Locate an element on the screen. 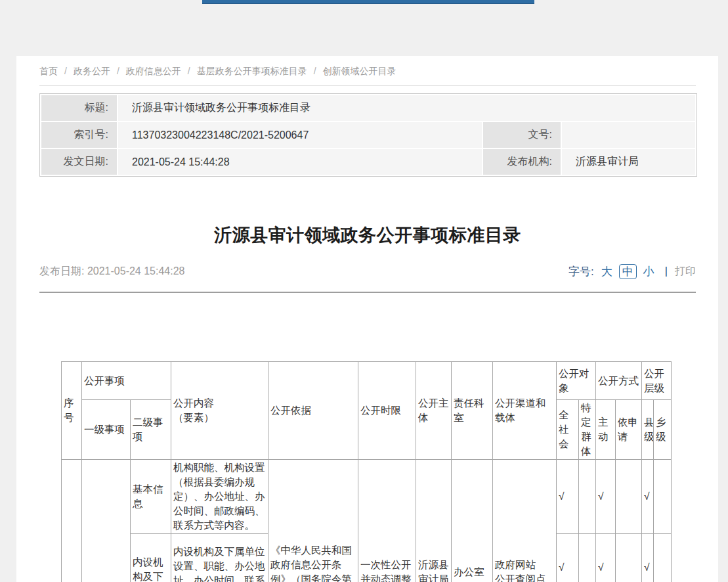  breadcrumb-xinxi: 政府信息公开 is located at coordinates (154, 71).